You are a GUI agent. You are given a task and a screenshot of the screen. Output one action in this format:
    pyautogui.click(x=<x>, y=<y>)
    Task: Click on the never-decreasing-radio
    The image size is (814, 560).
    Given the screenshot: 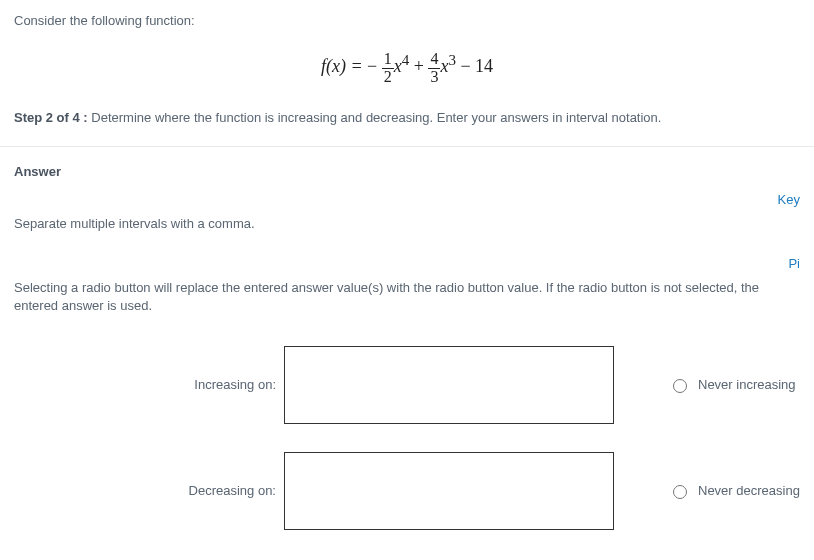 What is the action you would take?
    pyautogui.click(x=680, y=492)
    